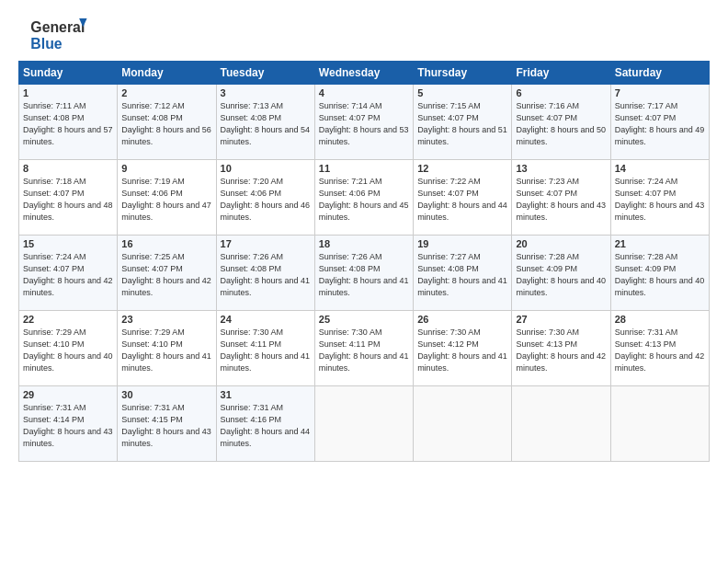 Image resolution: width=728 pixels, height=563 pixels. I want to click on calendar-cell: 1 Sunrise: 7:11 AMSunset: 4:08 PMDayligh…, so click(68, 122).